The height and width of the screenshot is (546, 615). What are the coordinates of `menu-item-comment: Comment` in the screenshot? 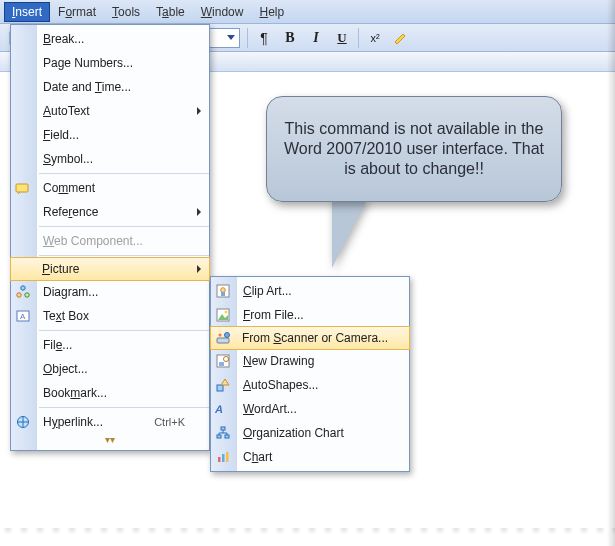 It's located at (110, 188).